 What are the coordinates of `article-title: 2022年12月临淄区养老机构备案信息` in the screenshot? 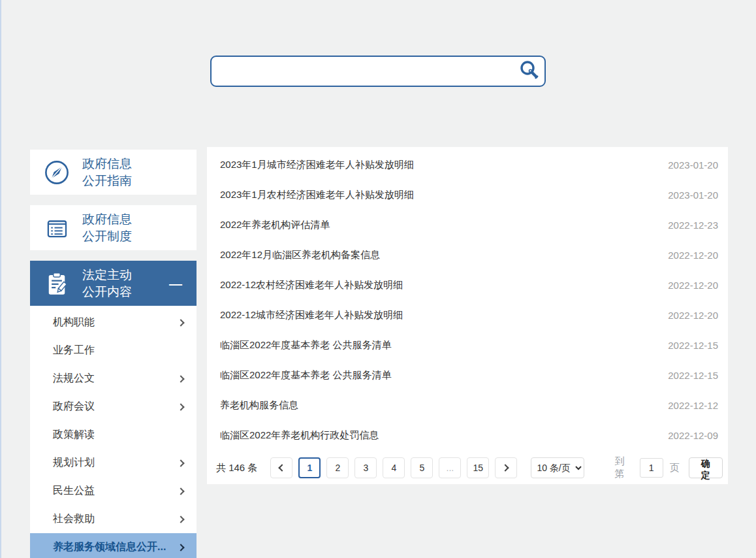 It's located at (440, 255).